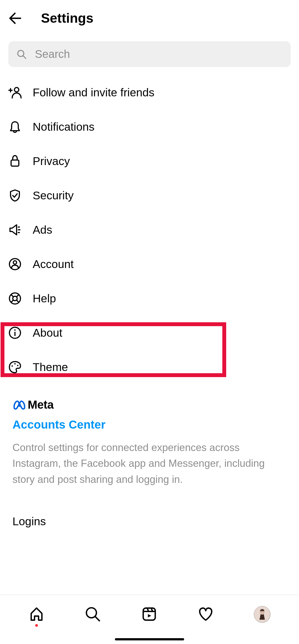 This screenshot has width=299, height=644. Describe the element at coordinates (150, 333) in the screenshot. I see `settings-item-about: About` at that location.